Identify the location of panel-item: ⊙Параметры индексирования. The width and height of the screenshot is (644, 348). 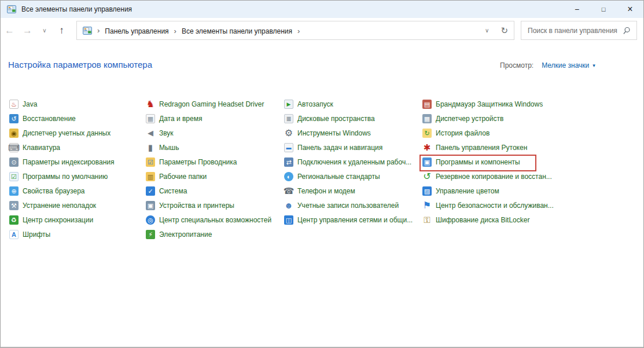
(78, 162).